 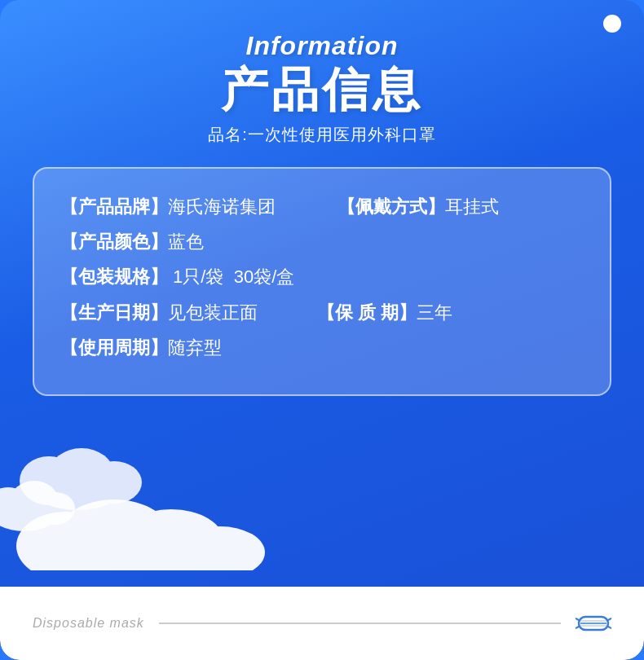 What do you see at coordinates (232, 277) in the screenshot?
I see `value-package: 1只/袋 30袋/盒` at bounding box center [232, 277].